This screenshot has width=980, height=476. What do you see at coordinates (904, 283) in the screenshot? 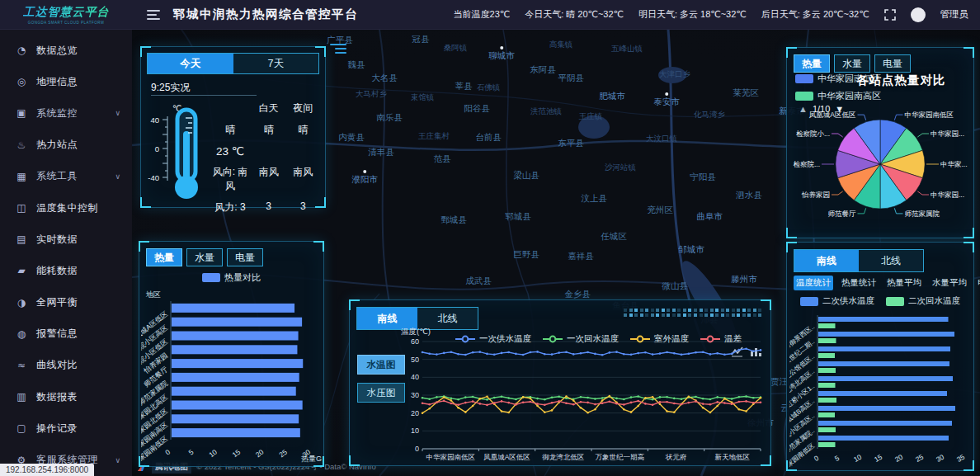
I see `stat-subtab: 热量平均` at bounding box center [904, 283].